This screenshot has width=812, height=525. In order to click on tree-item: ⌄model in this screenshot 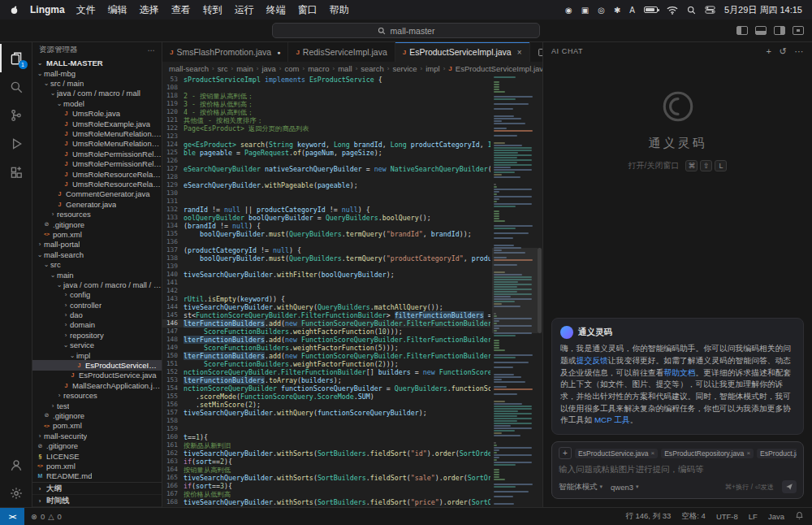, I will do `click(97, 103)`.